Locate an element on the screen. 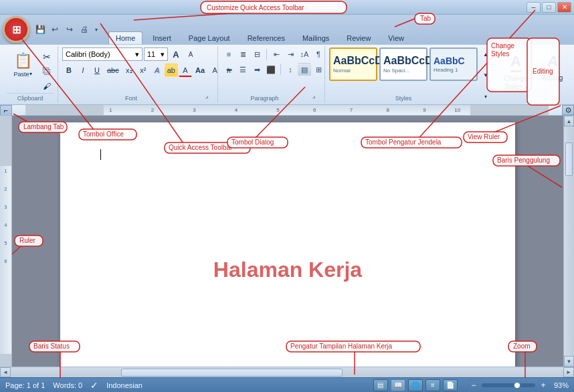  increase-indent-button: ⇥ is located at coordinates (290, 54).